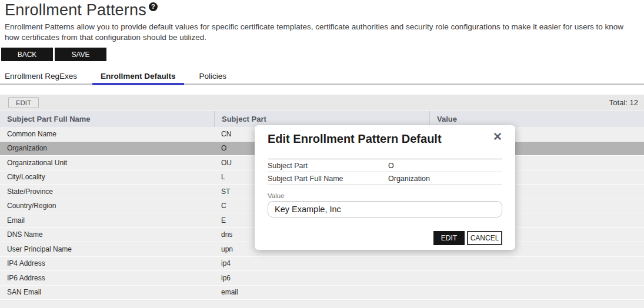 This screenshot has width=644, height=308. What do you see at coordinates (107, 278) in the screenshot?
I see `cell-subject-part-full-name: IP6 Address` at bounding box center [107, 278].